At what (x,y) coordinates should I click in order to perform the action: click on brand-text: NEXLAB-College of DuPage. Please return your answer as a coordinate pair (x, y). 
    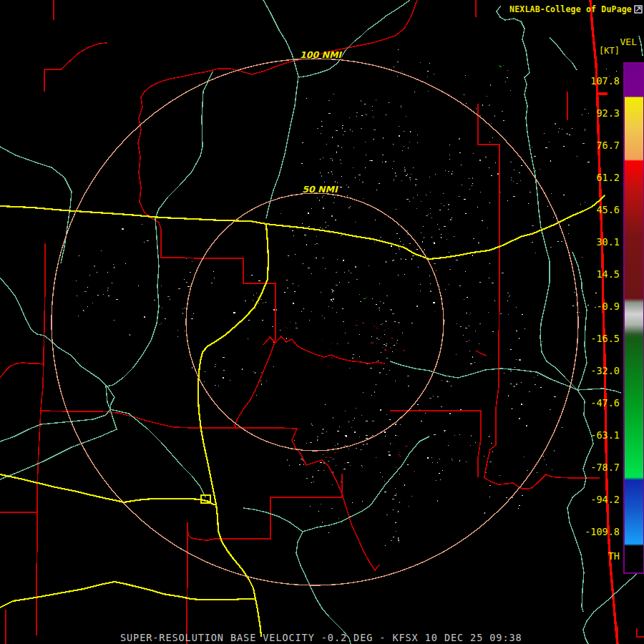
    Looking at the image, I should click on (571, 9).